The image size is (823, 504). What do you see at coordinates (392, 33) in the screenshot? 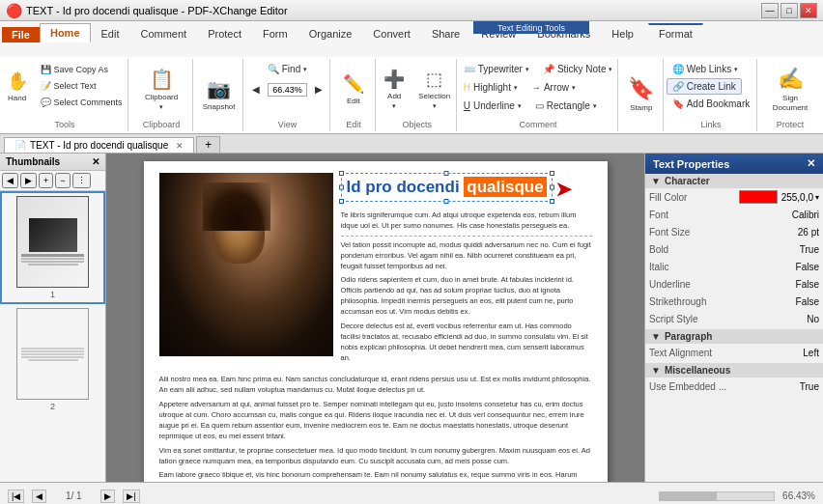
I see `tab-convert: Convert` at bounding box center [392, 33].